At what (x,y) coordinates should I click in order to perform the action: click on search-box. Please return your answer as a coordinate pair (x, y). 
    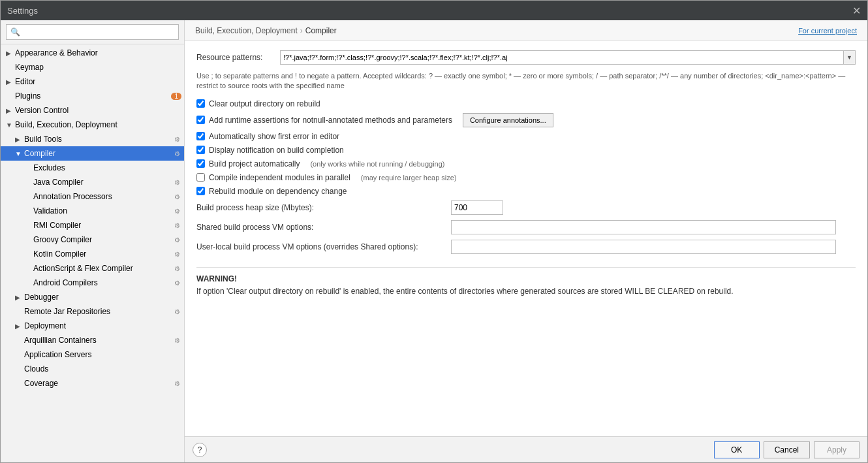
    Looking at the image, I should click on (93, 33).